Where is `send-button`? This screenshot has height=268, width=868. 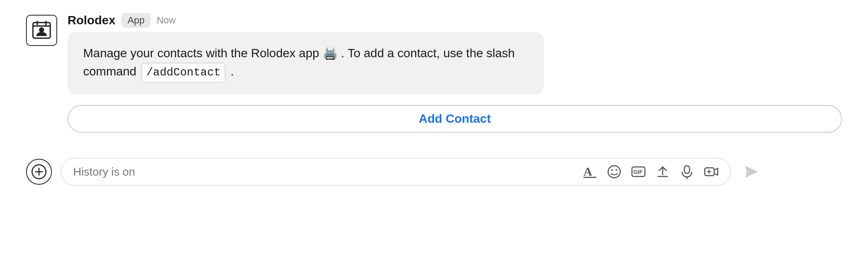 send-button is located at coordinates (751, 172).